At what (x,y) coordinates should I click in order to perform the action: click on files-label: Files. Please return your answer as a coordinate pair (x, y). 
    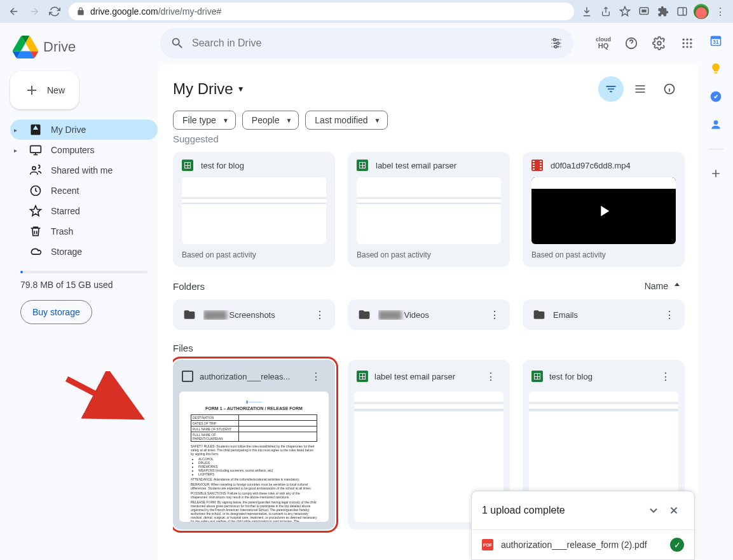
    Looking at the image, I should click on (428, 348).